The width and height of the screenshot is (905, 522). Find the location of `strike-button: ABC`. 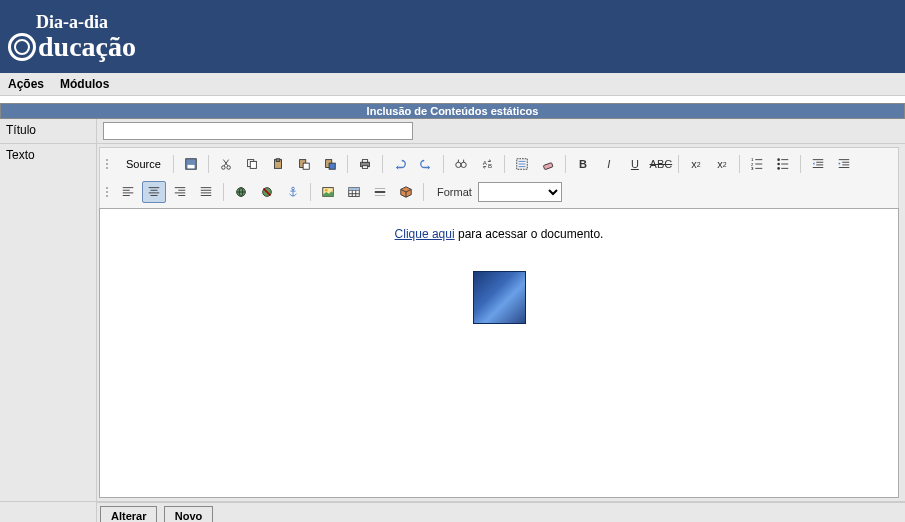

strike-button: ABC is located at coordinates (661, 164).